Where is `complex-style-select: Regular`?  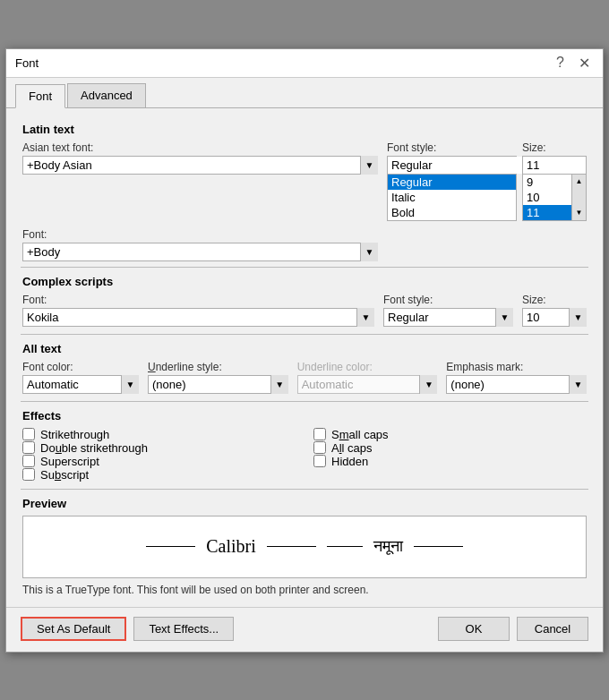 complex-style-select: Regular is located at coordinates (448, 317).